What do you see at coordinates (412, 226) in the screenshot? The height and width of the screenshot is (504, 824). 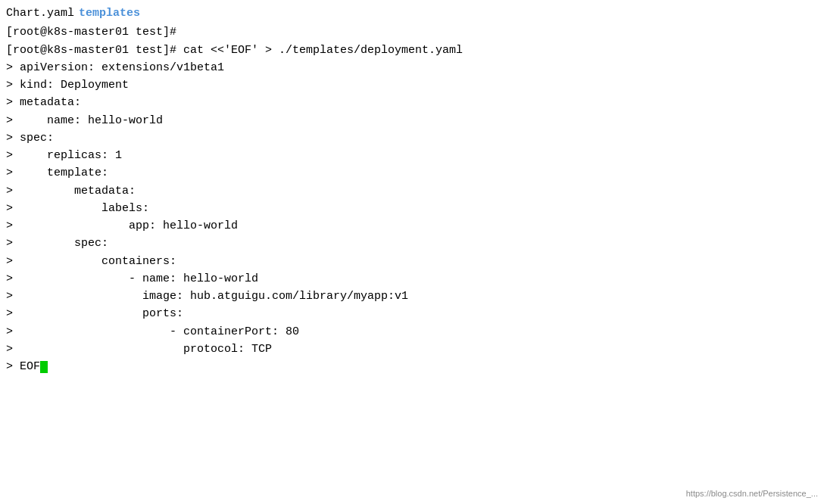 I see `terminal-line: > app: hello-world` at bounding box center [412, 226].